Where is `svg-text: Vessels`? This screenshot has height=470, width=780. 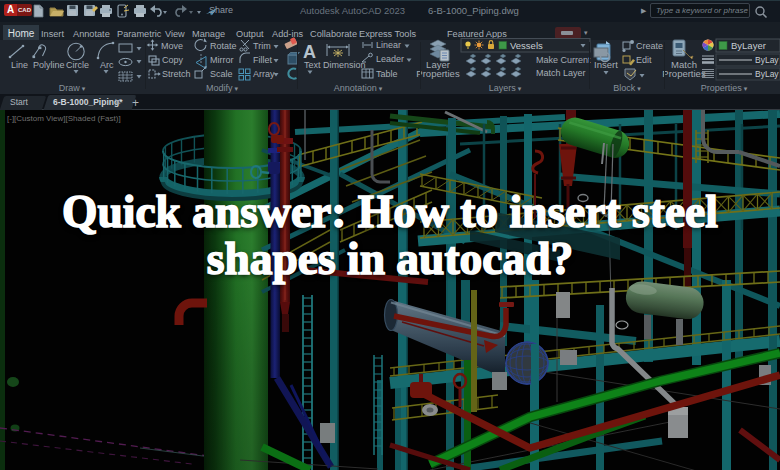
svg-text: Vessels is located at coordinates (526, 46).